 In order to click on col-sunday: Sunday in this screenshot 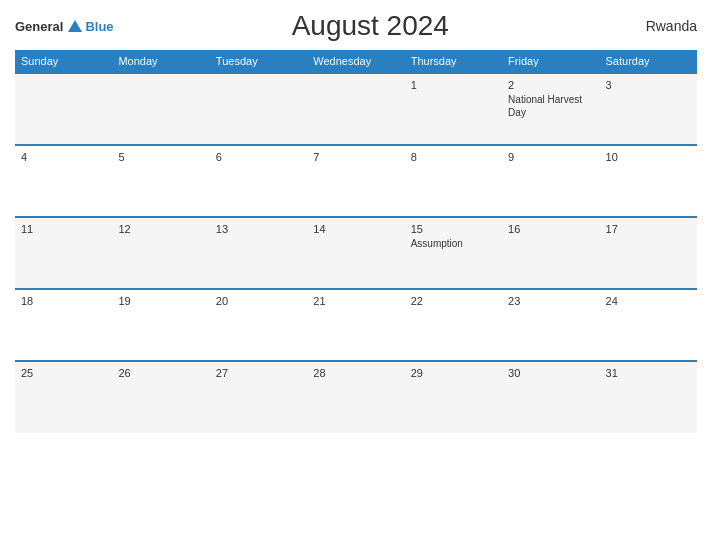, I will do `click(64, 62)`.